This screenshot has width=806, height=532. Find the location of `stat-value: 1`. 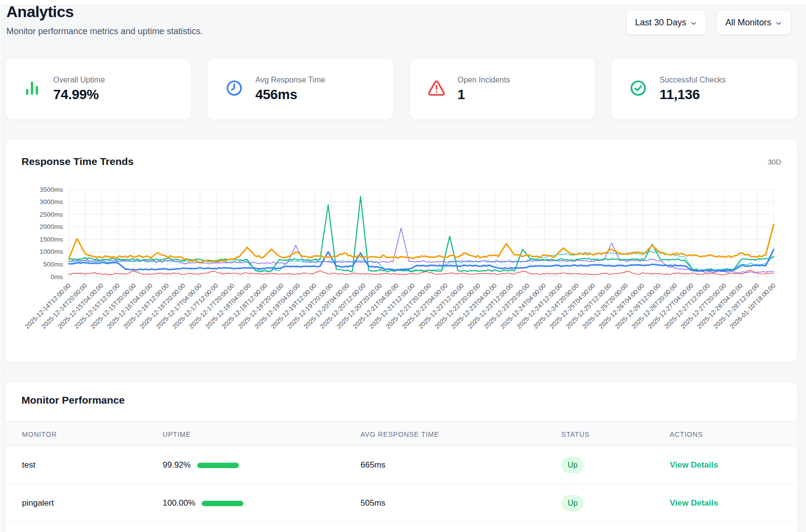

stat-value: 1 is located at coordinates (484, 95).